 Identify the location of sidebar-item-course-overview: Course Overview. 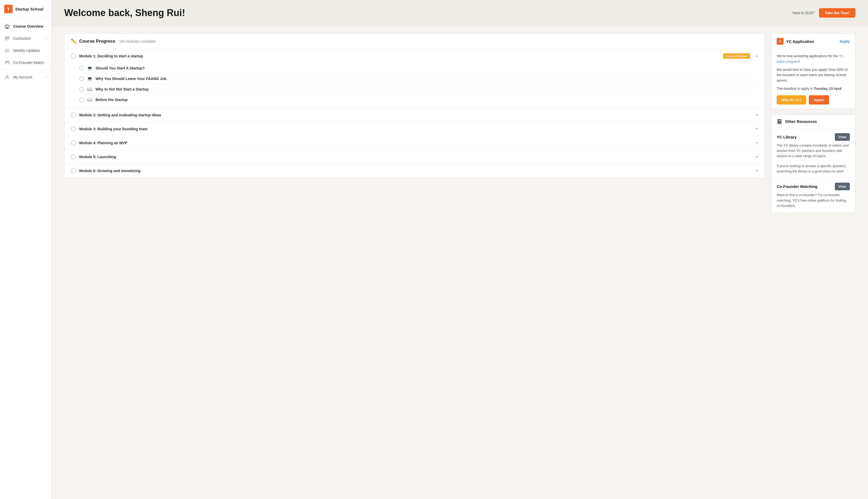
(26, 26).